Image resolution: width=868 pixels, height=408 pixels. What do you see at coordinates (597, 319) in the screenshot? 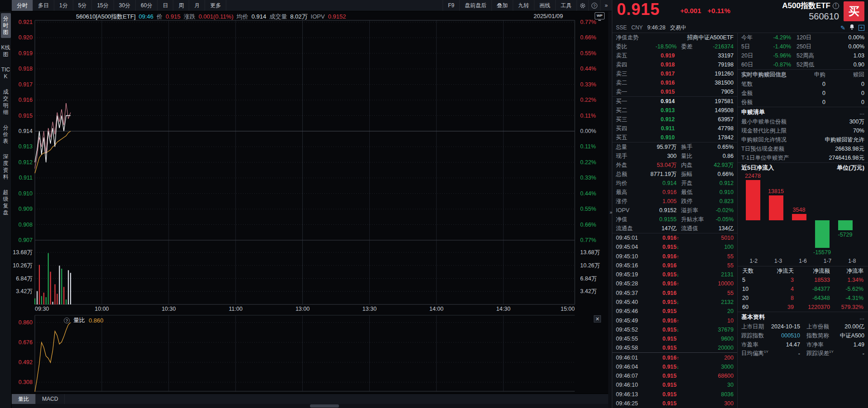
I see `subchart-close-icon: ✕` at bounding box center [597, 319].